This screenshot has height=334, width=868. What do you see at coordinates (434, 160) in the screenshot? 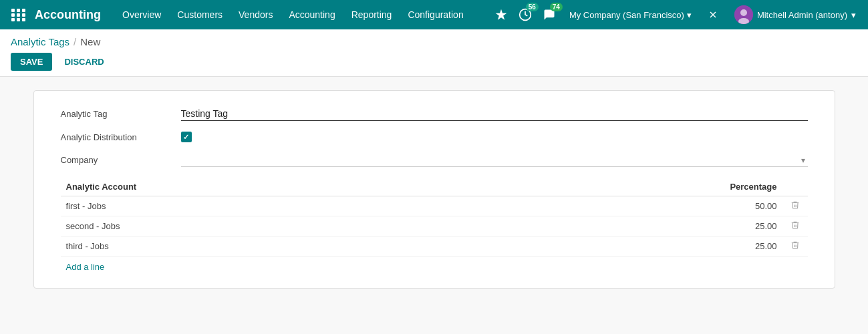
I see `company-row: Company ▾` at bounding box center [434, 160].